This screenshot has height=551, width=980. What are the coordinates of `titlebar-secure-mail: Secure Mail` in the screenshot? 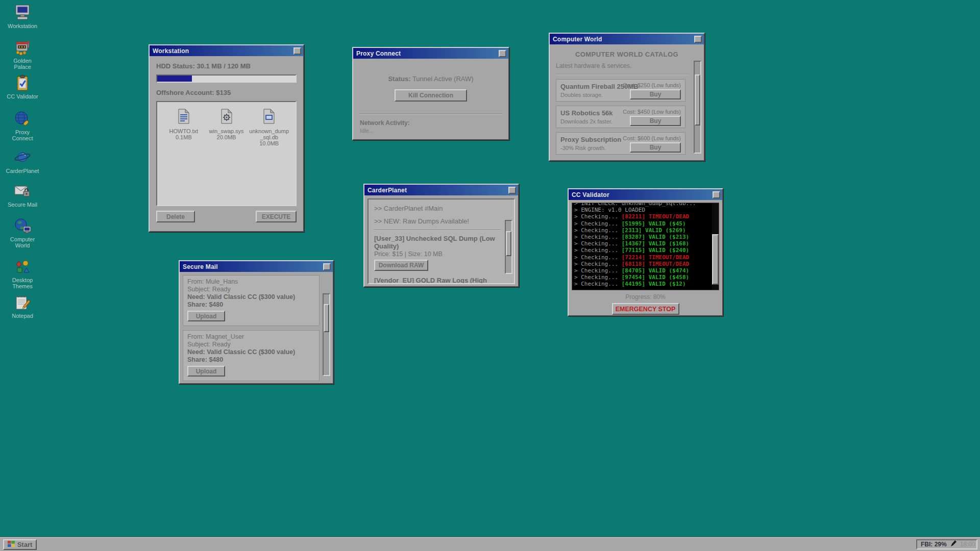 It's located at (256, 266).